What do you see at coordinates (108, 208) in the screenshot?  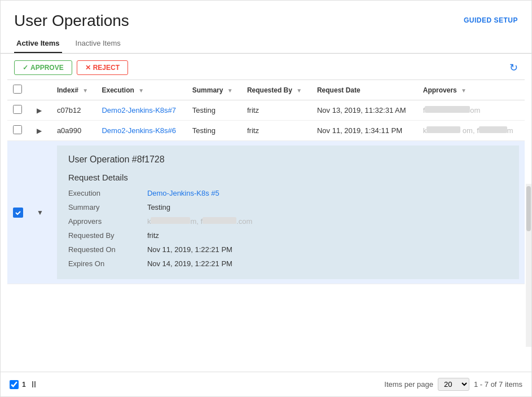 I see `detail-label-summary: Summary` at bounding box center [108, 208].